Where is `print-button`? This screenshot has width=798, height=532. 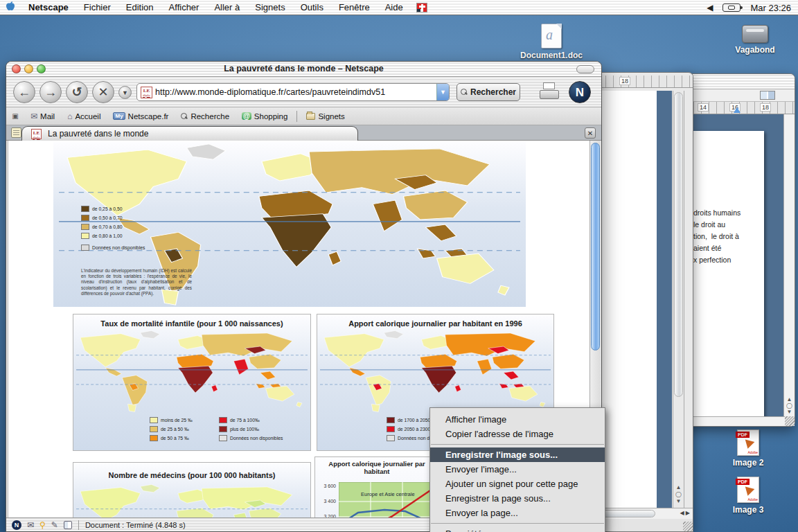 print-button is located at coordinates (550, 91).